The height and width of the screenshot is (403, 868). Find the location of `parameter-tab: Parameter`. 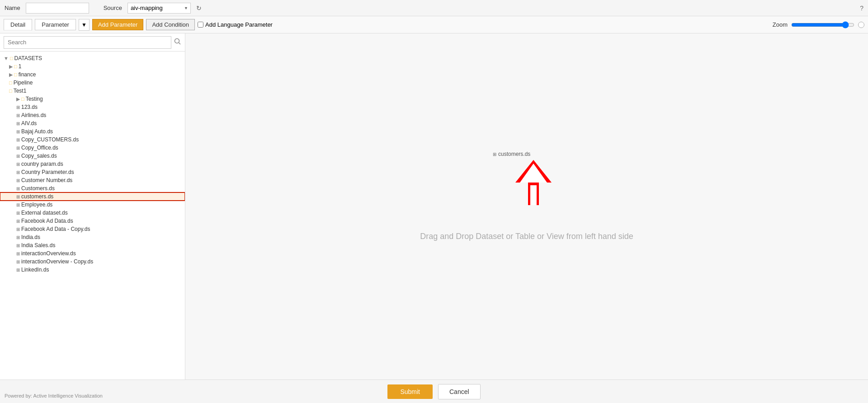

parameter-tab: Parameter is located at coordinates (55, 24).